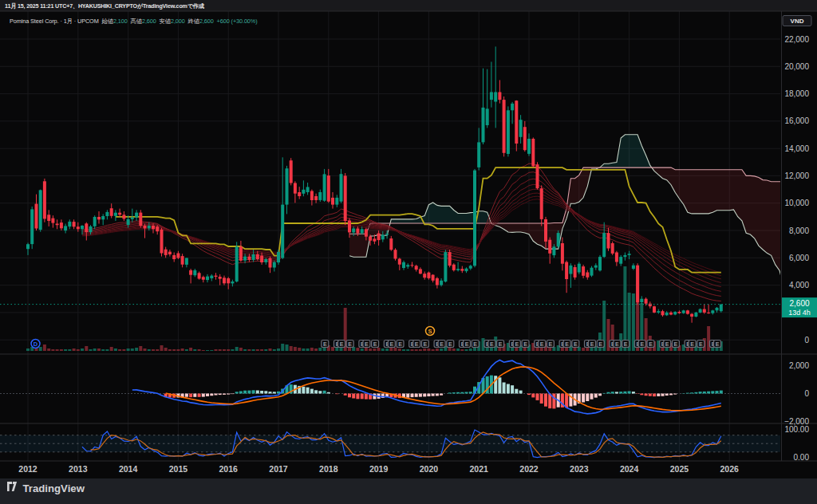  Describe the element at coordinates (480, 469) in the screenshot. I see `svg-text: 2021` at that location.